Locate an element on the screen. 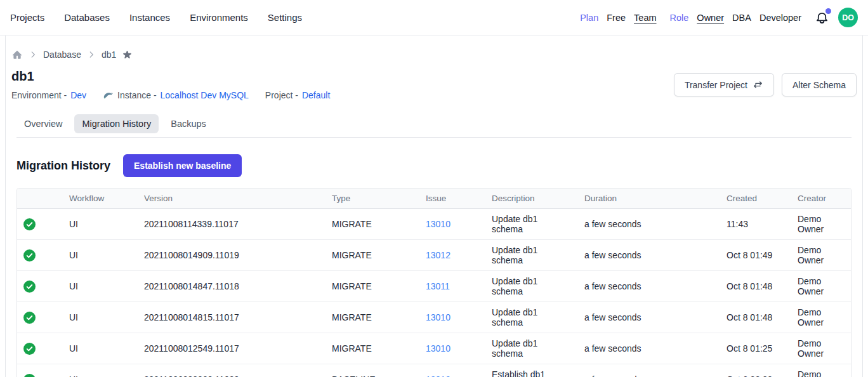 This screenshot has width=868, height=377. nav-projects: Projects is located at coordinates (27, 18).